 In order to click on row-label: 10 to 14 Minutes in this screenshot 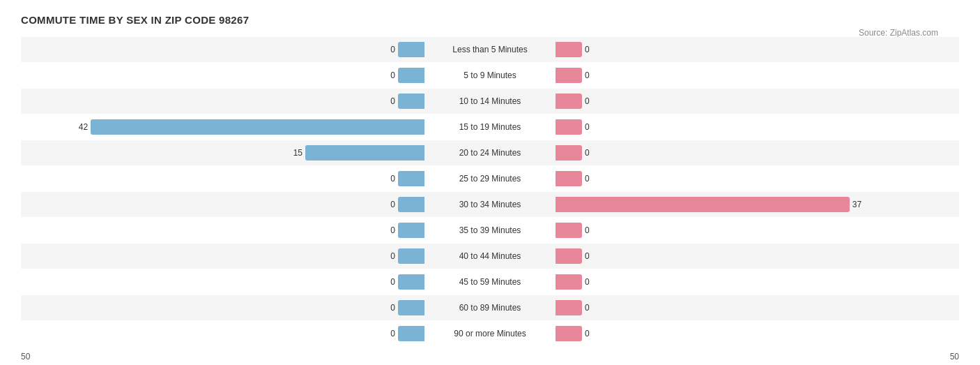, I will do `click(490, 101)`.